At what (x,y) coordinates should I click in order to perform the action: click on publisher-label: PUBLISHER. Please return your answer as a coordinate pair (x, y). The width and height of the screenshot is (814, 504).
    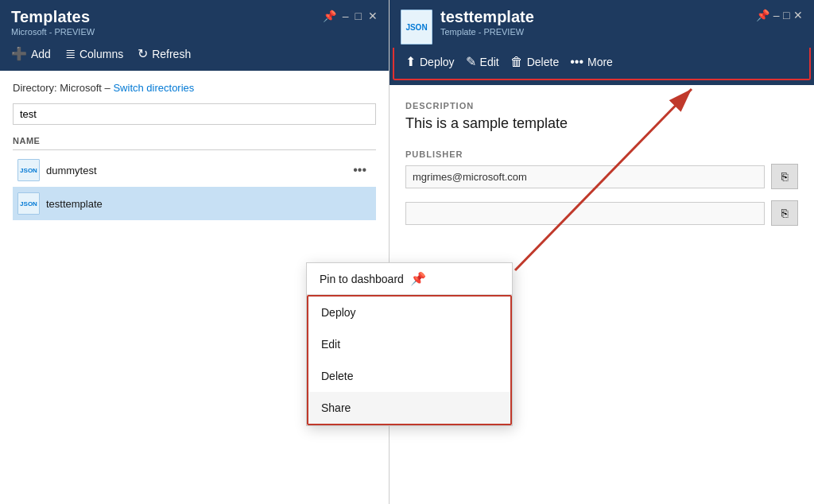
    Looking at the image, I should click on (602, 154).